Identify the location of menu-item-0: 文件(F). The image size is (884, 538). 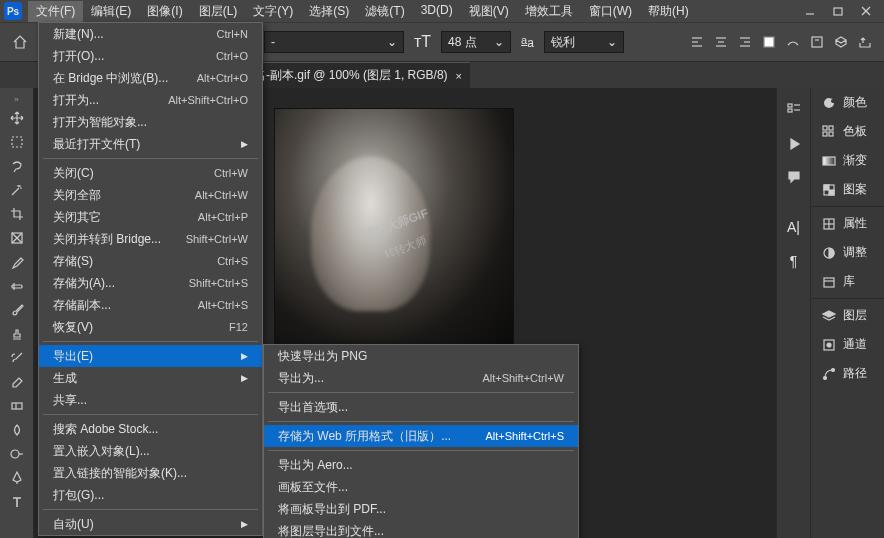
(56, 12).